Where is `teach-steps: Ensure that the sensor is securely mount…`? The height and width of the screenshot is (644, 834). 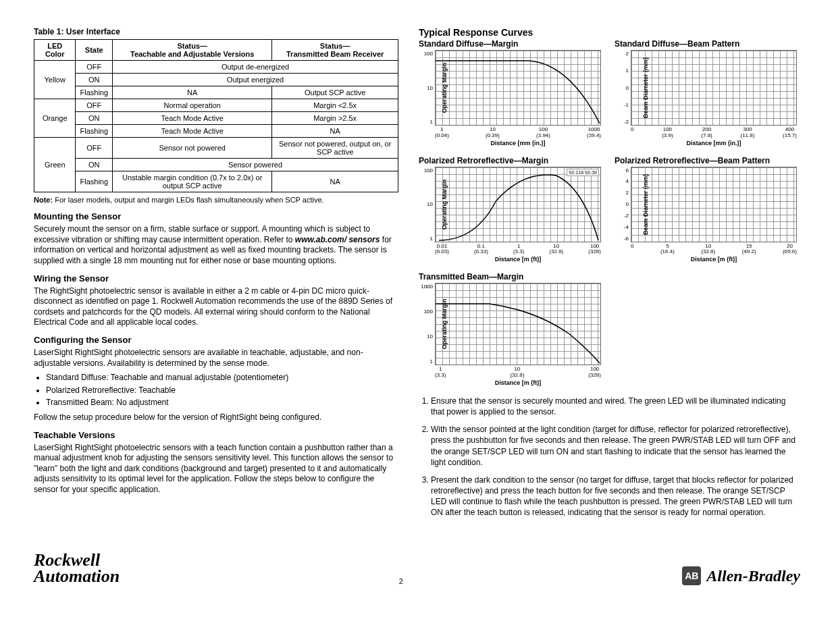 teach-steps: Ensure that the sensor is securely mount… is located at coordinates (614, 457).